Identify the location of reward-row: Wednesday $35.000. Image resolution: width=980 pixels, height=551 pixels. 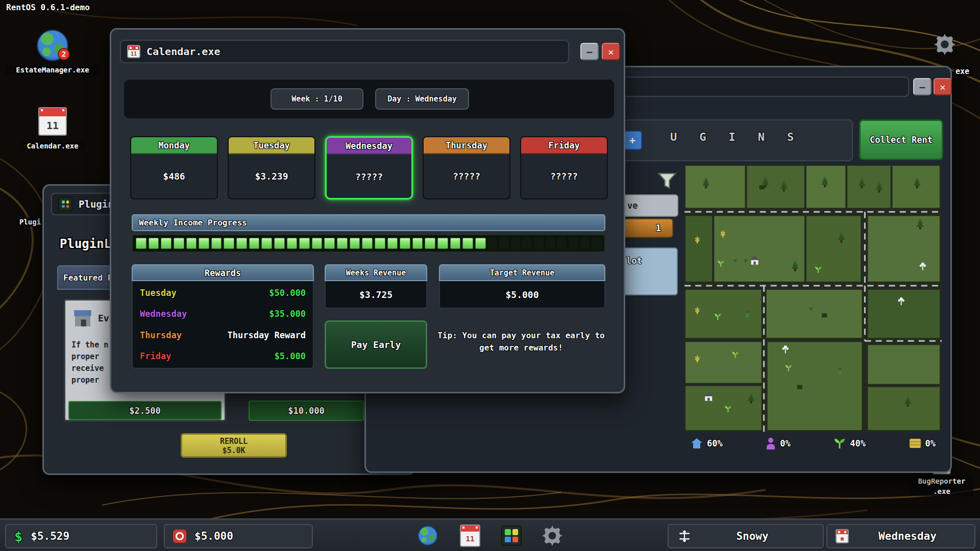
(223, 314).